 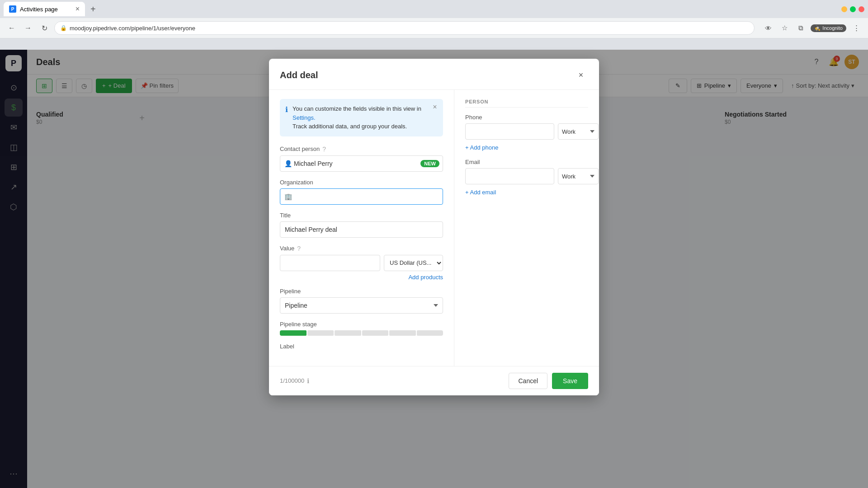 What do you see at coordinates (362, 263) in the screenshot?
I see `value-group: Value ? US Dollar (US... Add products` at bounding box center [362, 263].